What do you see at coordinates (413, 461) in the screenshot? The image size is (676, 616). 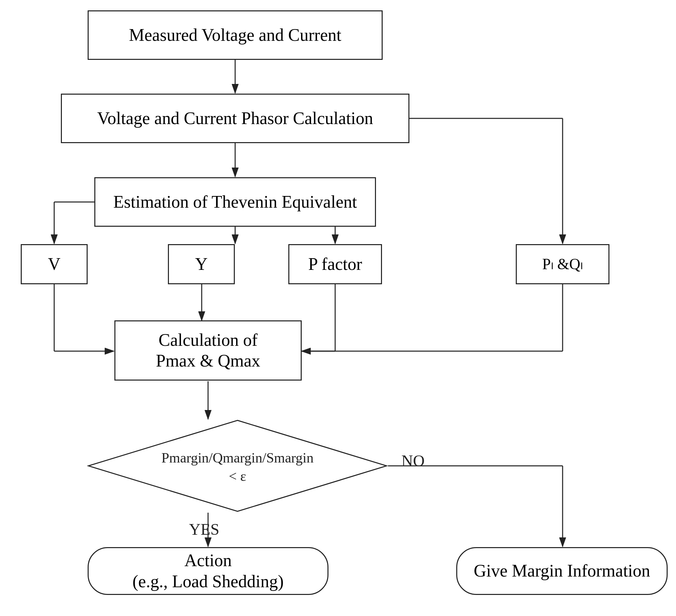 I see `no-label: NO` at bounding box center [413, 461].